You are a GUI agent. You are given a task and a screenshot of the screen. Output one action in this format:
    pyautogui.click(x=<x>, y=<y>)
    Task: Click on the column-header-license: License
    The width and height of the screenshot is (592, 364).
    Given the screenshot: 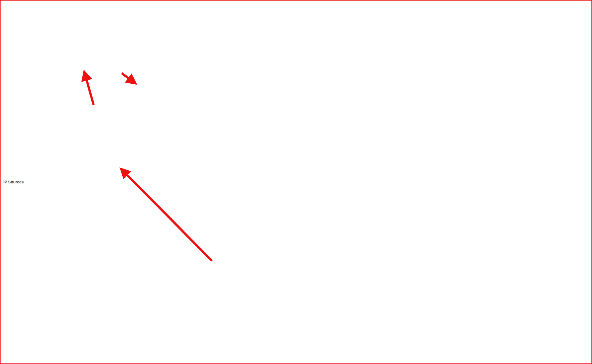 What is the action you would take?
    pyautogui.click(x=375, y=77)
    